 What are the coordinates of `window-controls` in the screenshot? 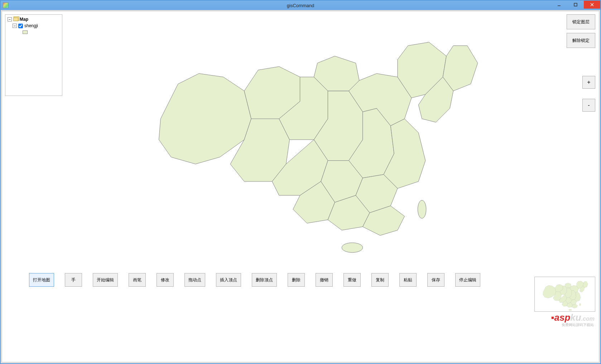 It's located at (576, 5).